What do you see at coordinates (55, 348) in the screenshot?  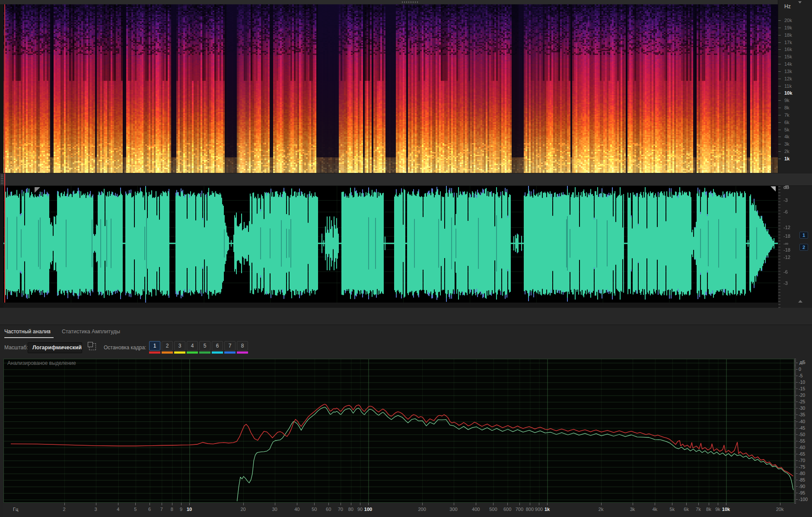 I see `scale-dropdown: Логарифмический ⌄` at bounding box center [55, 348].